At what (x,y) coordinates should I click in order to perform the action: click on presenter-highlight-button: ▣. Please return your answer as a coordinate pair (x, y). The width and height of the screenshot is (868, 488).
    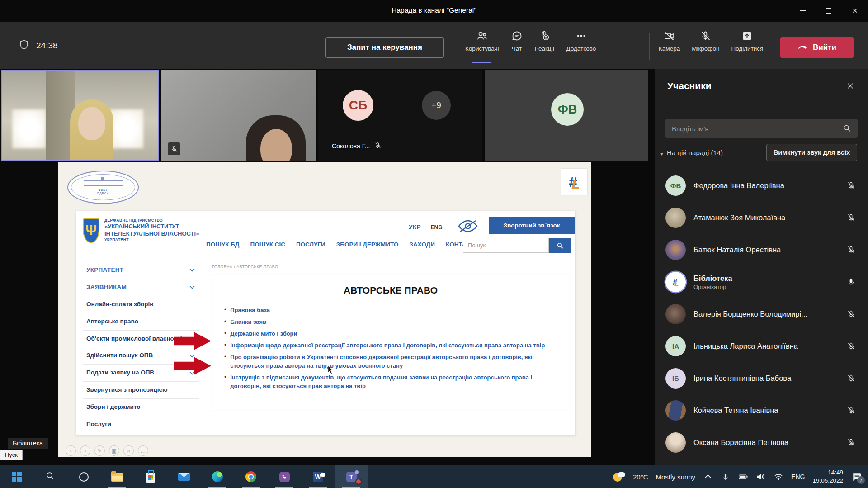
    Looking at the image, I should click on (114, 450).